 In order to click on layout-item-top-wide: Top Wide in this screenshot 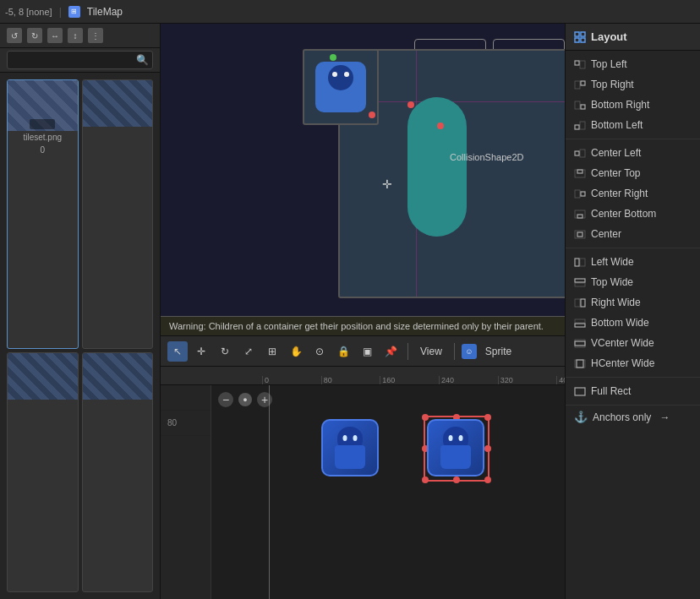, I will do `click(632, 282)`.